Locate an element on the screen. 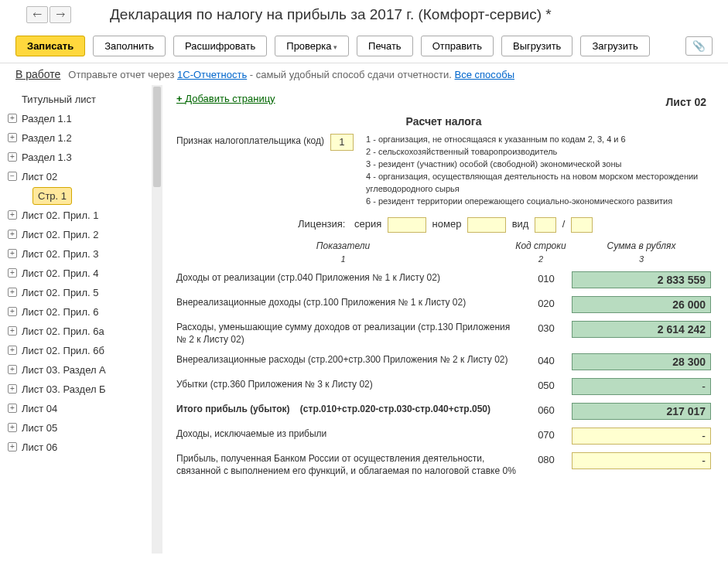  check-button: Проверка is located at coordinates (312, 46).